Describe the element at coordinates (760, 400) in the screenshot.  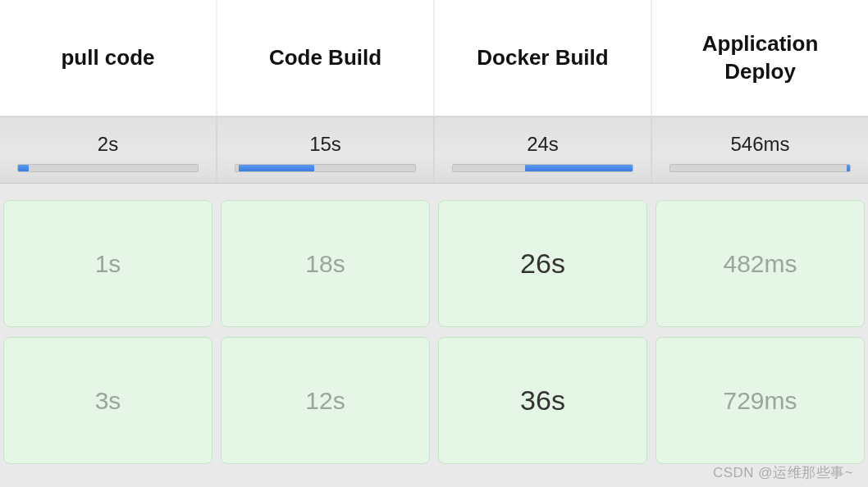
I see `stage-cell: 729ms` at that location.